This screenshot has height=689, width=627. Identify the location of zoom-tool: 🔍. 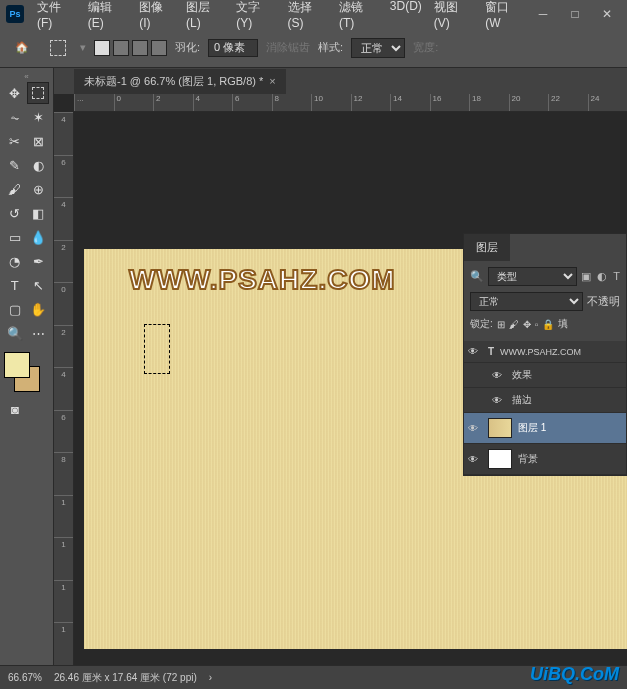
(15, 333).